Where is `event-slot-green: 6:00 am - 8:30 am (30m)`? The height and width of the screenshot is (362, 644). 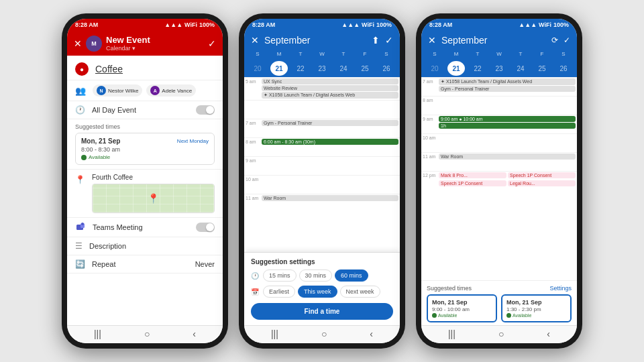
event-slot-green: 6:00 am - 8:30 am (30m) is located at coordinates (330, 142).